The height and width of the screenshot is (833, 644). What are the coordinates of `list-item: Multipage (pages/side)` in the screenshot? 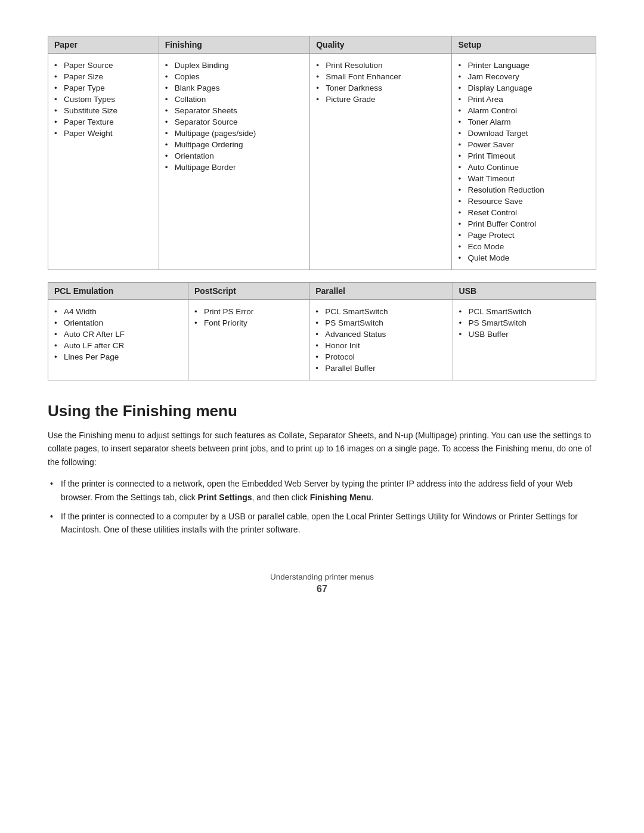 It's located at (235, 134).